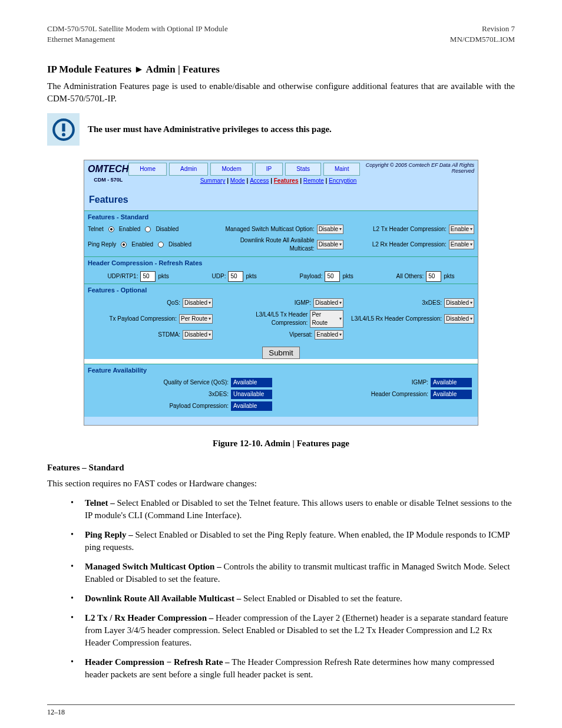  I want to click on model-text: CDM - 570L, so click(108, 180).